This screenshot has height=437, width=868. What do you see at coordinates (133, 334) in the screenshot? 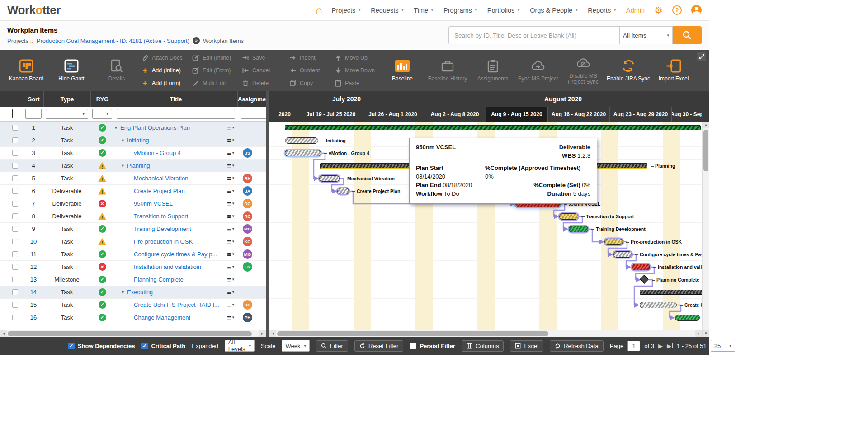
I see `table-horizontal-scrollbar: ◄ ►` at bounding box center [133, 334].